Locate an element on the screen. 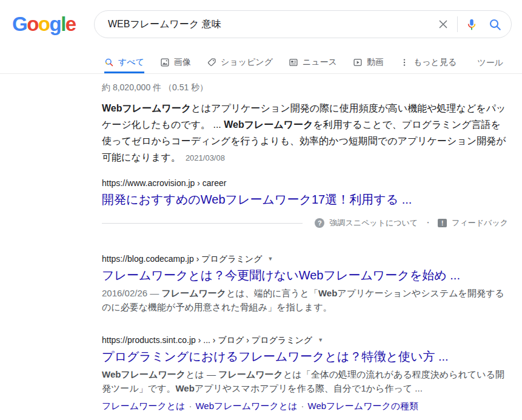 The image size is (522, 420). result-url: https://products.sint.co.jp › ... › ブログ … is located at coordinates (305, 340).